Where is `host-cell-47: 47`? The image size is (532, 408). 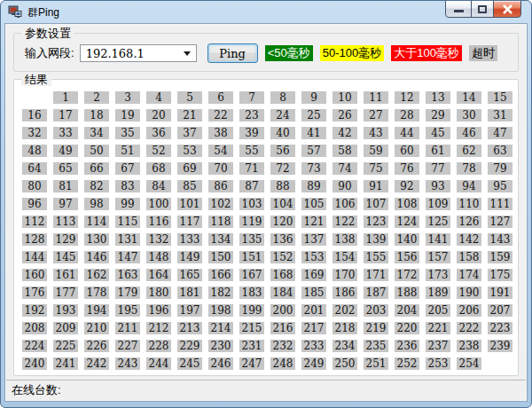 host-cell-47: 47 is located at coordinates (500, 133).